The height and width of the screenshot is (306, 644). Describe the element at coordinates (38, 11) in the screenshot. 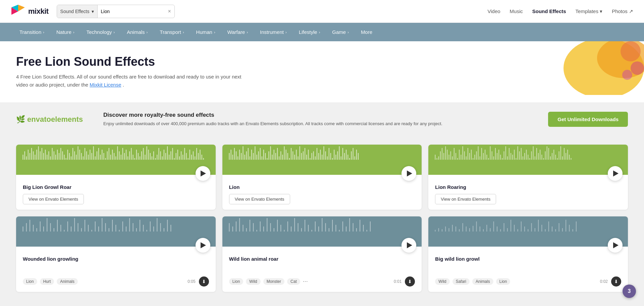

I see `logo-text: mixkit` at that location.